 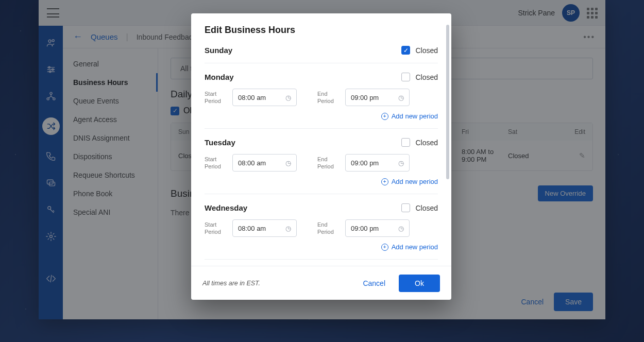 What do you see at coordinates (374, 283) in the screenshot?
I see `modal-cancel-button: Cancel` at bounding box center [374, 283].